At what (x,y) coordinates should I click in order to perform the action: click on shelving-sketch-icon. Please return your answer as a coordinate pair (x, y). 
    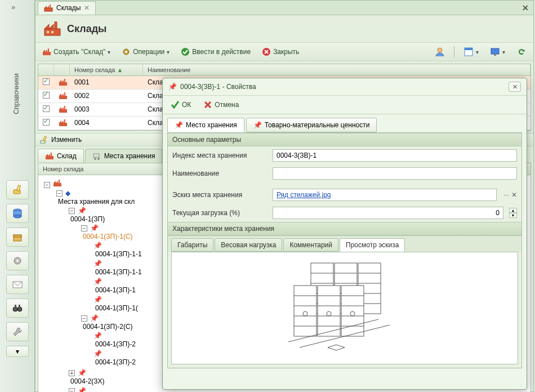
    Looking at the image, I should click on (345, 308).